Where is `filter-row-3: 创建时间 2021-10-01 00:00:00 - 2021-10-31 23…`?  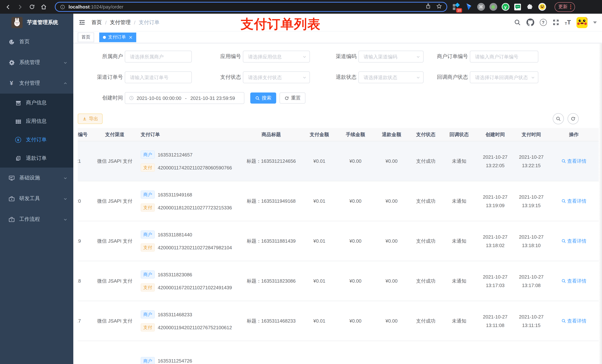 filter-row-3: 创建时间 2021-10-01 00:00:00 - 2021-10-31 23… is located at coordinates (339, 98).